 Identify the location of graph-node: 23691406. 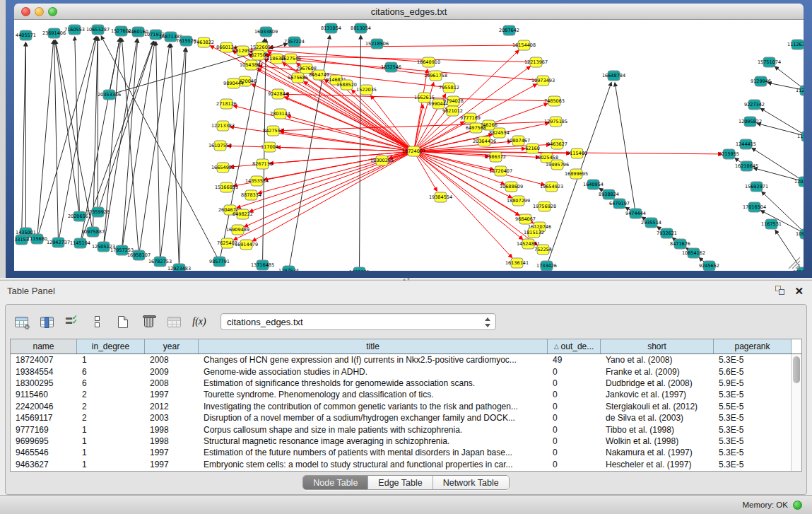
(54, 33).